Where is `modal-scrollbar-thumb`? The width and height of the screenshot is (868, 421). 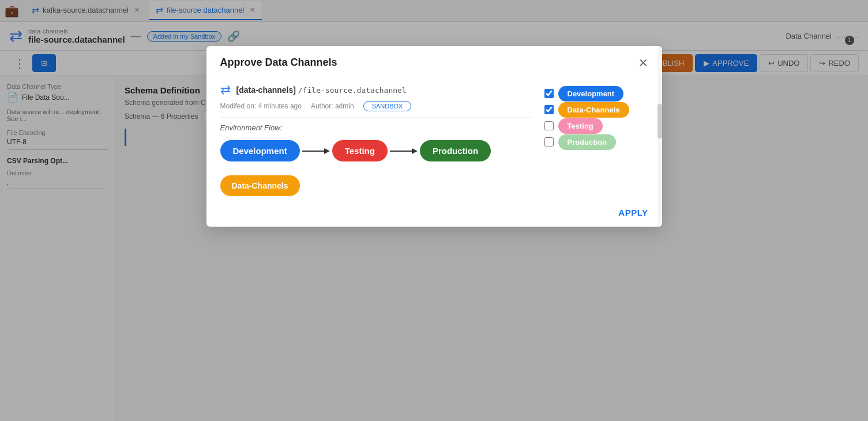
modal-scrollbar-thumb is located at coordinates (660, 121).